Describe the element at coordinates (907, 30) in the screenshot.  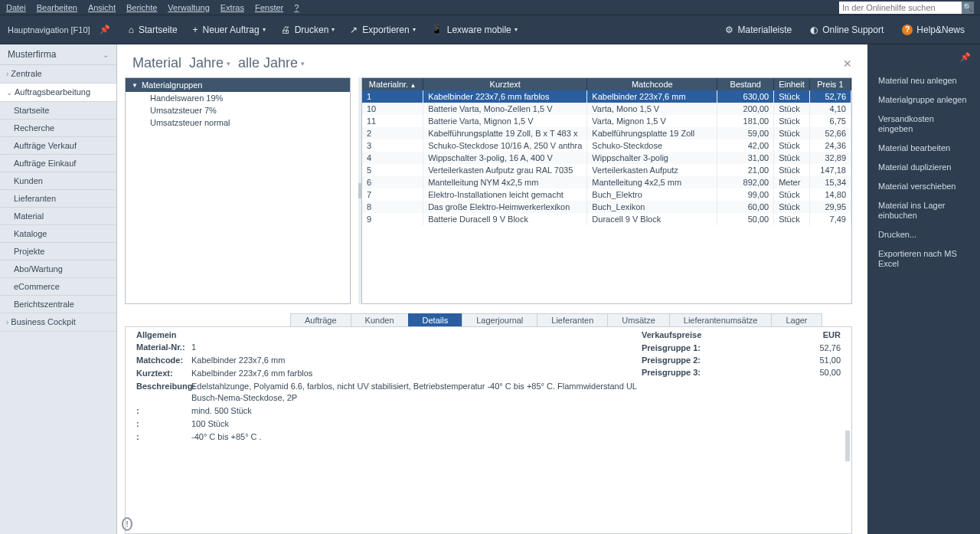
I see `question-icon: ?` at that location.